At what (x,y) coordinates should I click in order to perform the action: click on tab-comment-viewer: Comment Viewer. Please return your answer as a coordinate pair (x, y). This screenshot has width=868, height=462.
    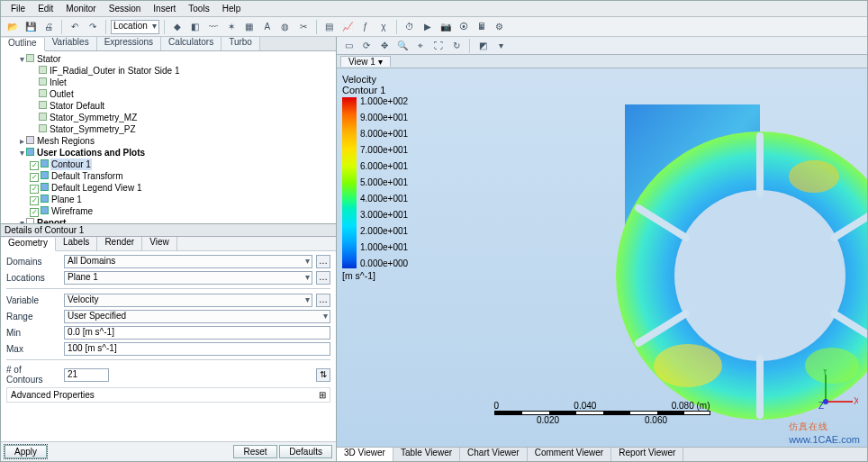
    Looking at the image, I should click on (570, 454).